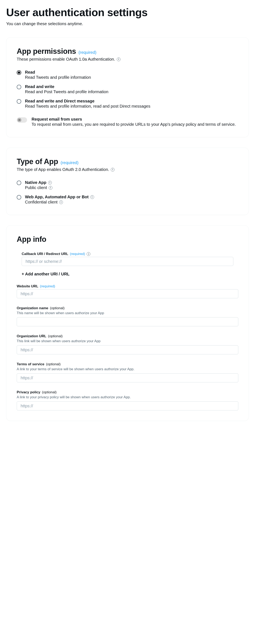  I want to click on org-name-input, so click(128, 322).